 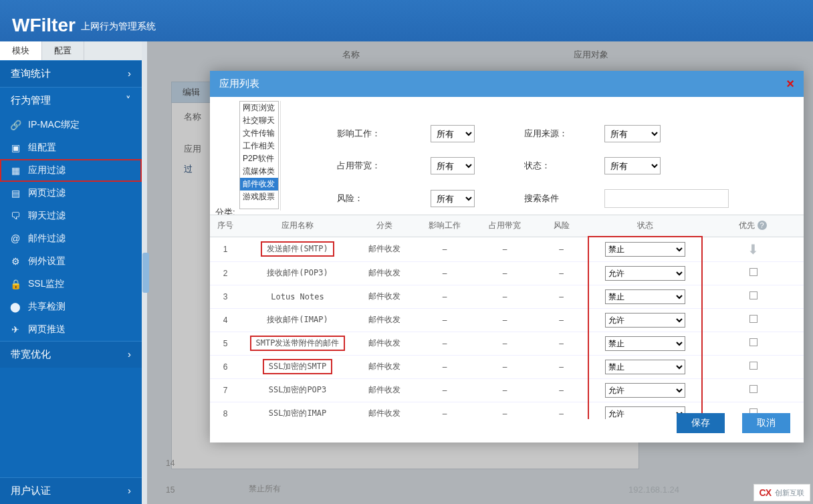 I want to click on filter-status-label: 状态：, so click(x=564, y=166).